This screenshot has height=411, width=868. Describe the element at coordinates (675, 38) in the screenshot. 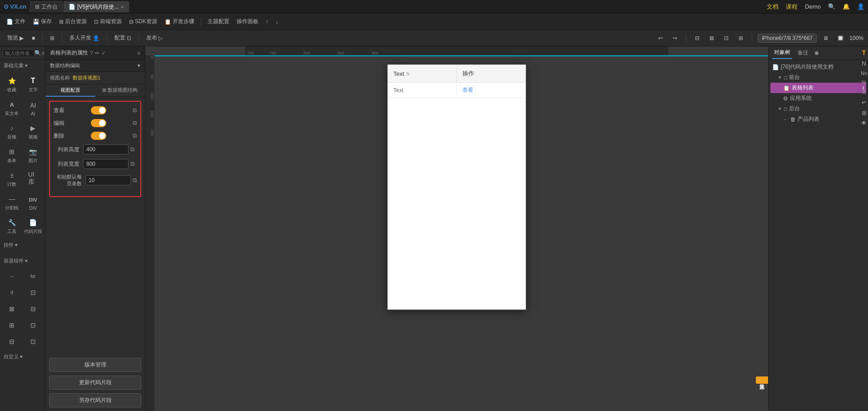

I see `redo-button: ↪` at that location.